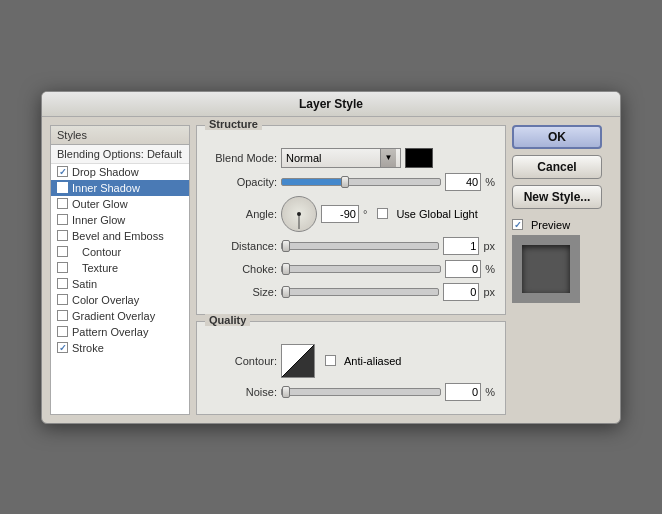 The image size is (662, 514). What do you see at coordinates (120, 154) in the screenshot?
I see `blending-options-item: Blending Options: Default` at bounding box center [120, 154].